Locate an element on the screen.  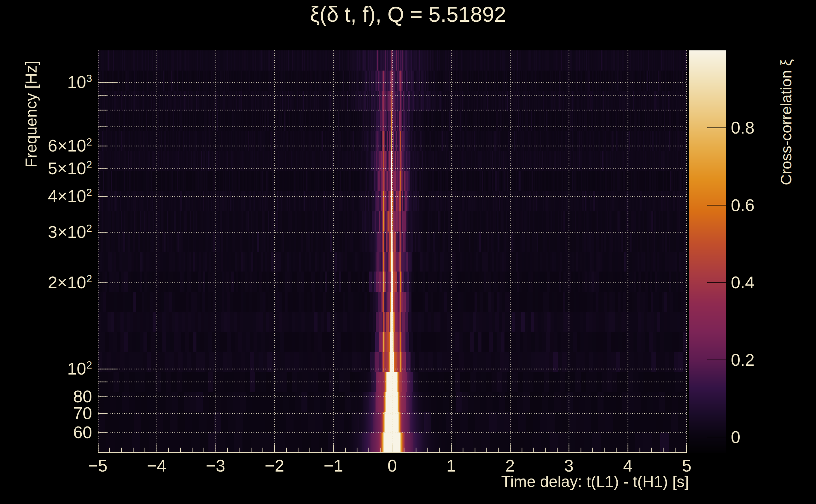
x-tick-label: −3 is located at coordinates (216, 465).